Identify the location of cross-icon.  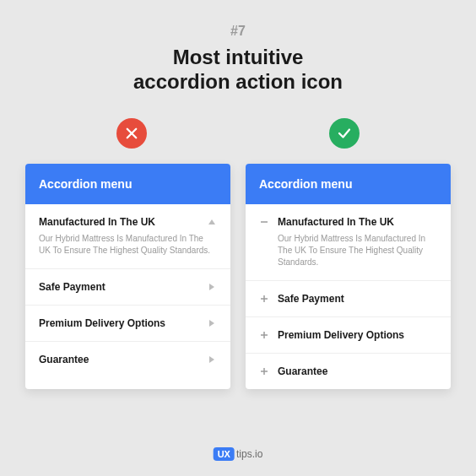
(132, 133).